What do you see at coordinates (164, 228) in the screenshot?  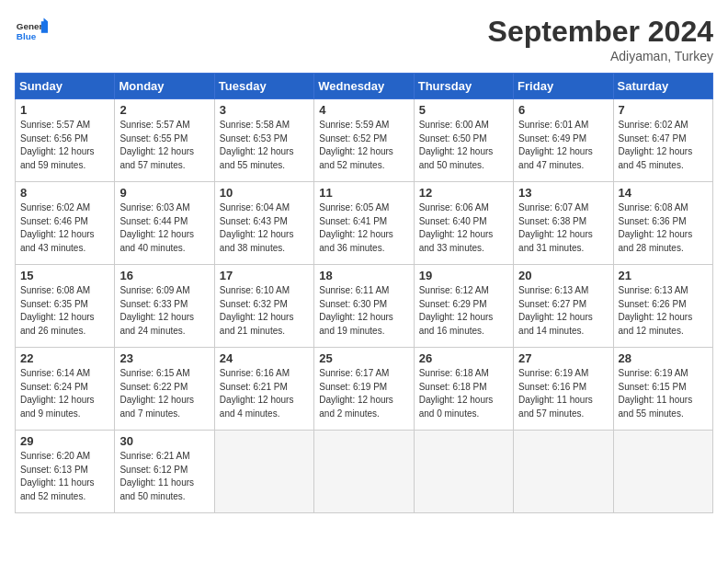 I see `day-info: Sunrise: 6:03 AM Sunset: 6:44 PM Dayligh…` at bounding box center [164, 228].